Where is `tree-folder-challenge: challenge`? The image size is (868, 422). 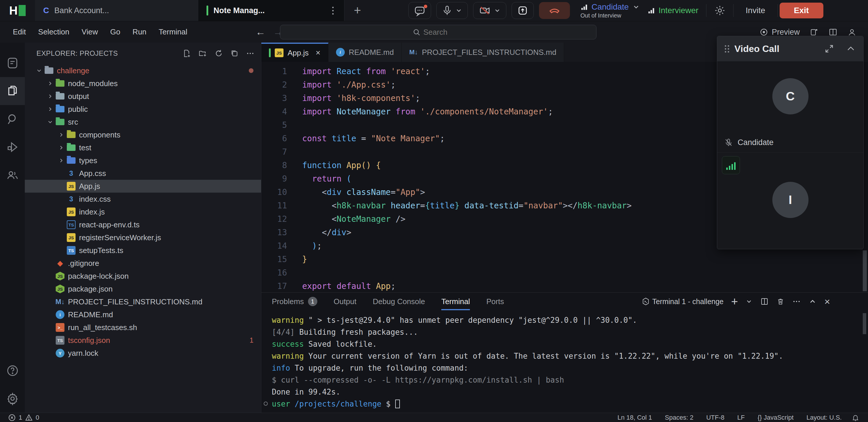 tree-folder-challenge: challenge is located at coordinates (143, 71).